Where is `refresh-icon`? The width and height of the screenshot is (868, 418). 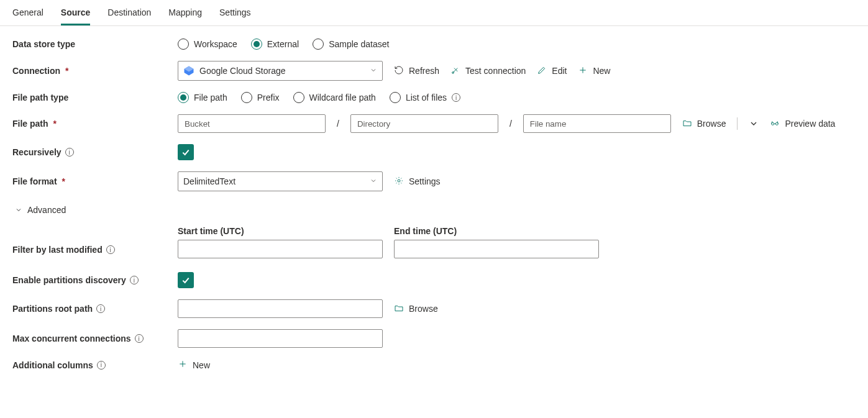
refresh-icon is located at coordinates (399, 71).